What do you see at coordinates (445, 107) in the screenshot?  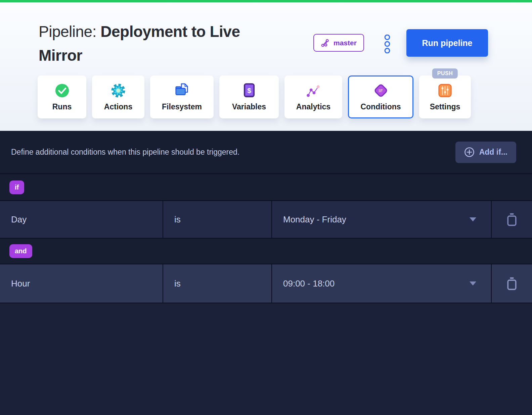 I see `tab-settings-label: Settings` at bounding box center [445, 107].